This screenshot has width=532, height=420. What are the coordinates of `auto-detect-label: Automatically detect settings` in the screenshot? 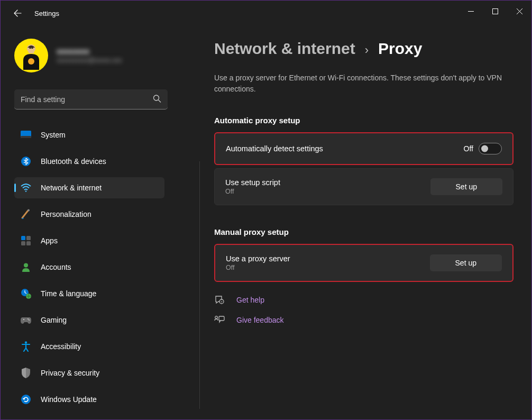 It's located at (345, 149).